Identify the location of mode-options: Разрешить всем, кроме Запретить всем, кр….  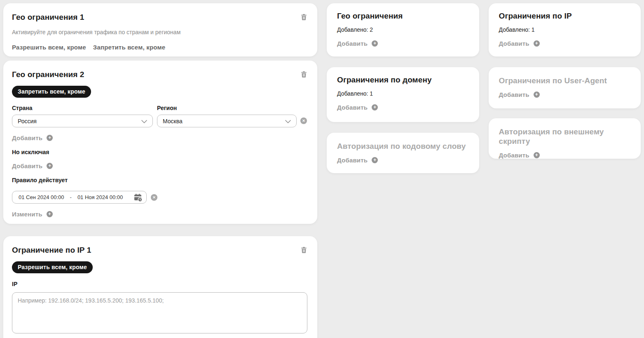
(160, 47).